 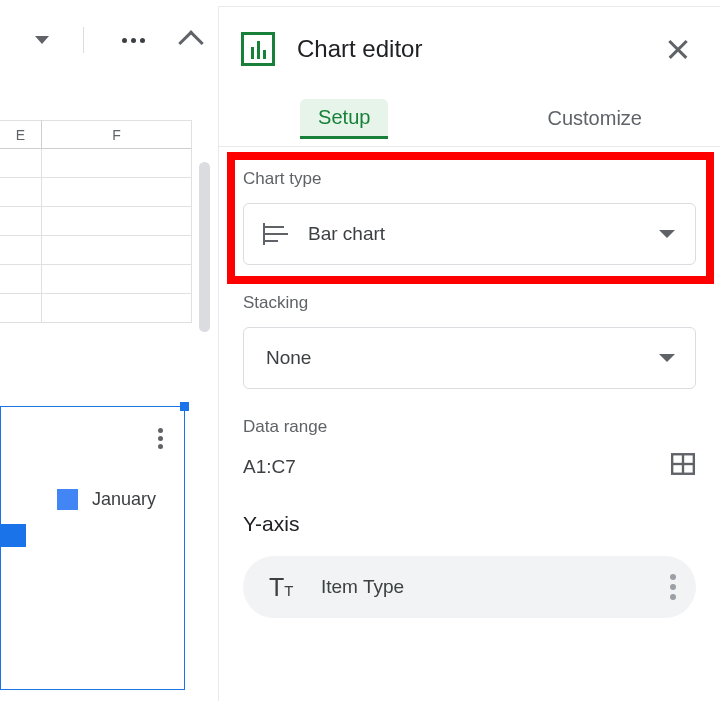 I want to click on column-header: E, so click(x=21, y=134).